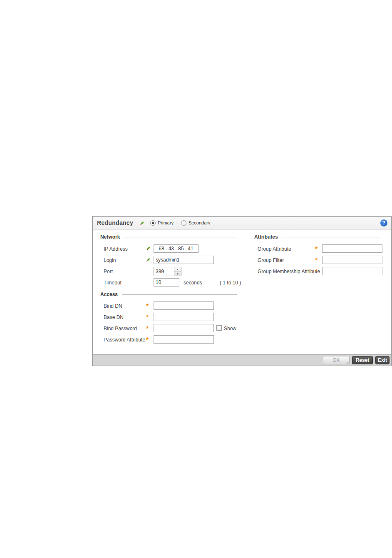 The width and height of the screenshot is (392, 558). I want to click on port-spinner-up-icon: ▲, so click(178, 269).